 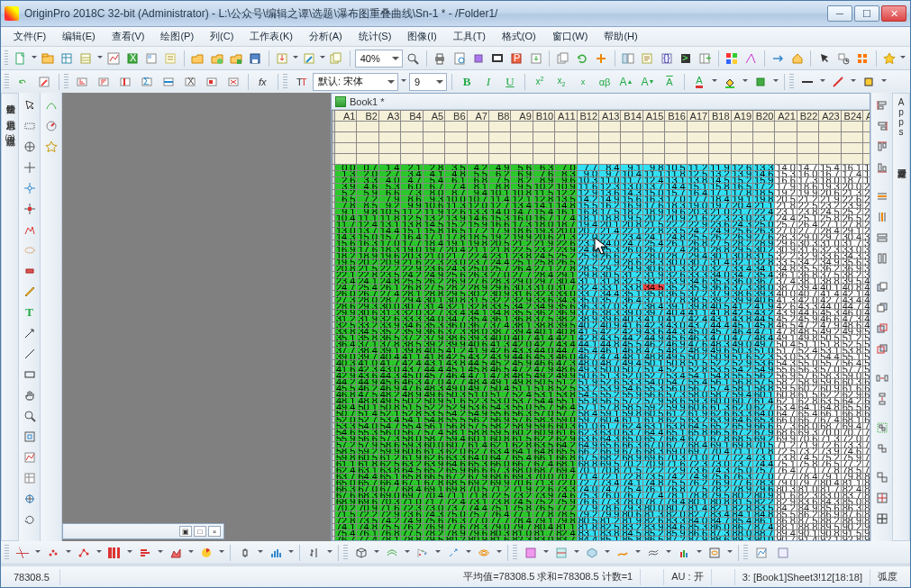 I want to click on supsub-button: x, so click(x=583, y=82).